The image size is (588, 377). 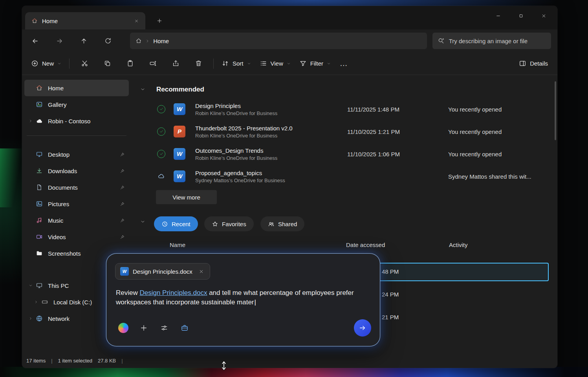 What do you see at coordinates (107, 64) in the screenshot?
I see `copy-button` at bounding box center [107, 64].